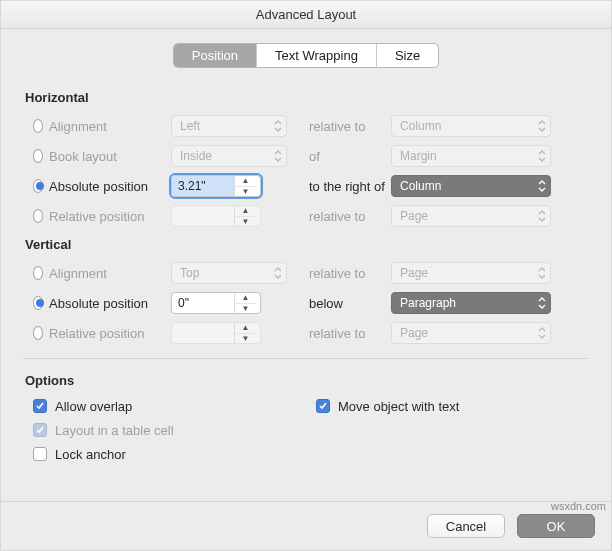  I want to click on combo-v-alignment-rel-value: Page, so click(414, 273).